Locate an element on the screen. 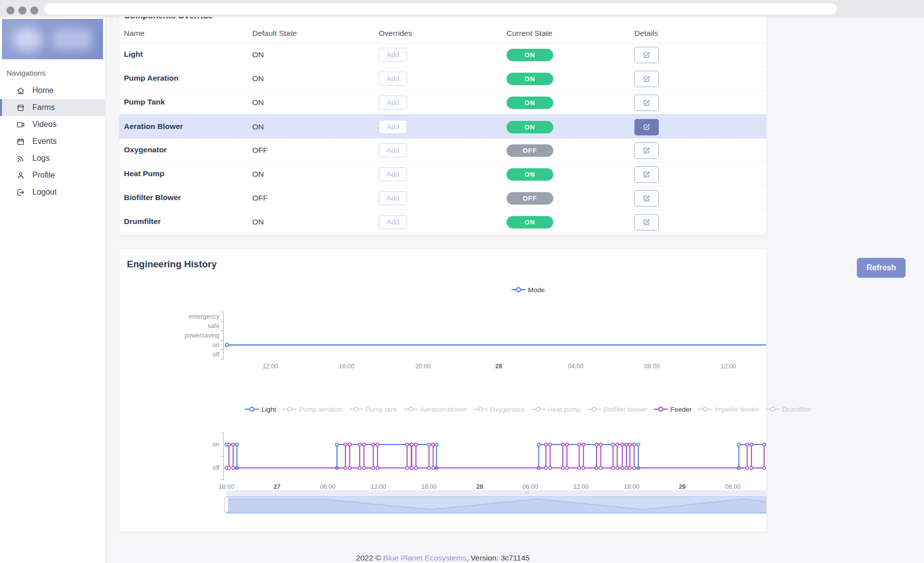  legend-label: Oxygenator is located at coordinates (508, 409).